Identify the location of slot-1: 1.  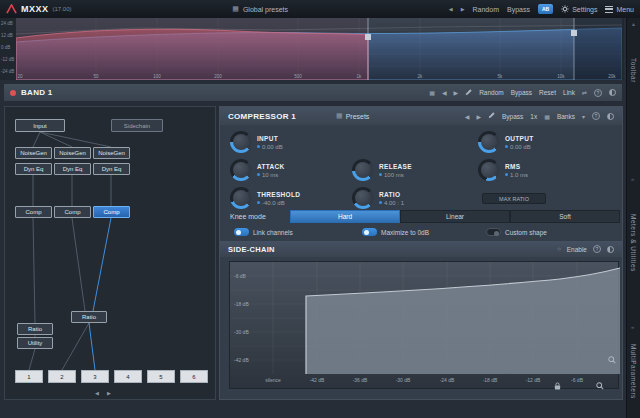
(29, 376).